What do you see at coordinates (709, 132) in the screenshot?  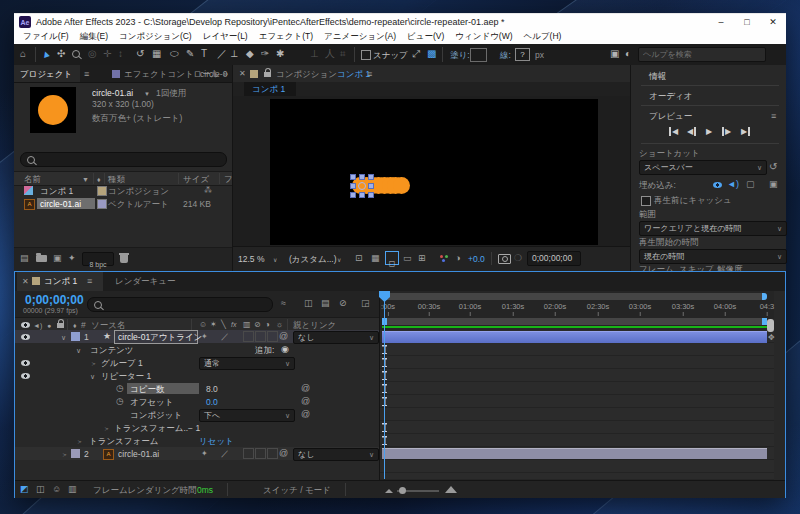 I see `play-button: ▶` at bounding box center [709, 132].